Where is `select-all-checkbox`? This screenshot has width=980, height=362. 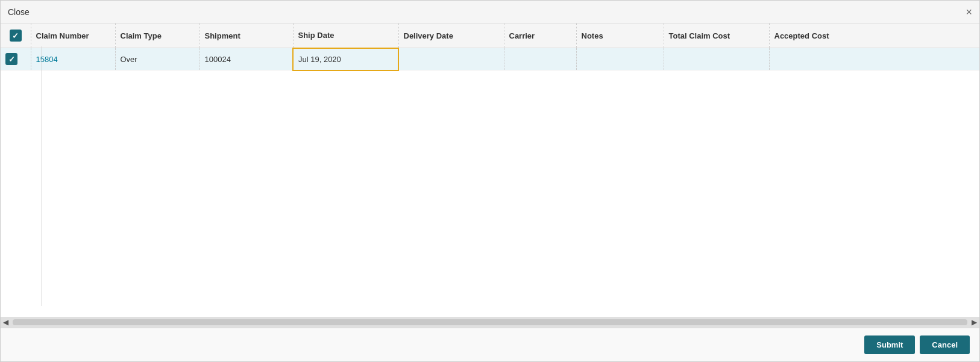
select-all-checkbox is located at coordinates (16, 36).